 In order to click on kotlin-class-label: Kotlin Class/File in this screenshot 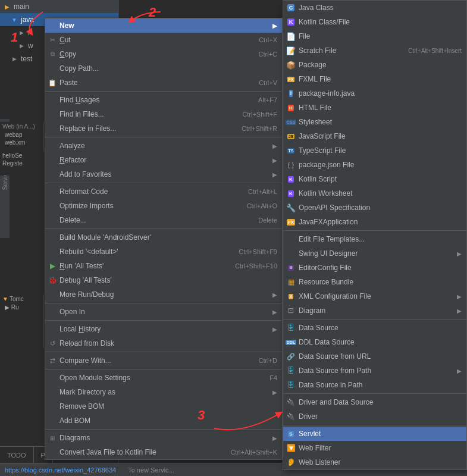, I will do `click(380, 22)`.